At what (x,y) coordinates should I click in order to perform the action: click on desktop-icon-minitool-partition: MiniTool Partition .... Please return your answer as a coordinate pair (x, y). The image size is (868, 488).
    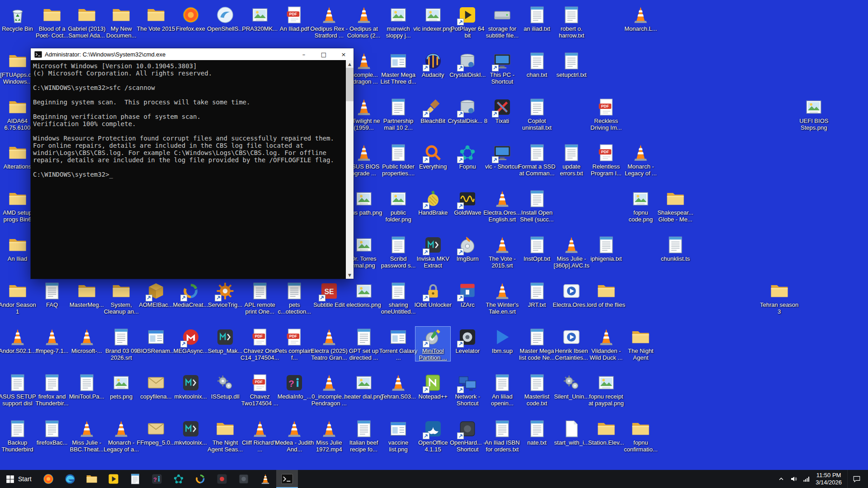
    Looking at the image, I should click on (433, 344).